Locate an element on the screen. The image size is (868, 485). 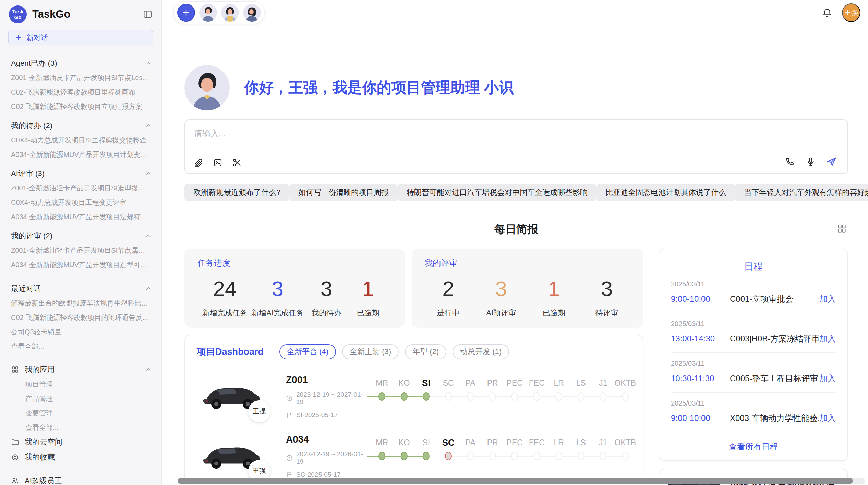
list-item: Z001-全新燃油轻卡产品开发项目SI造型提交物评审 is located at coordinates (82, 188).